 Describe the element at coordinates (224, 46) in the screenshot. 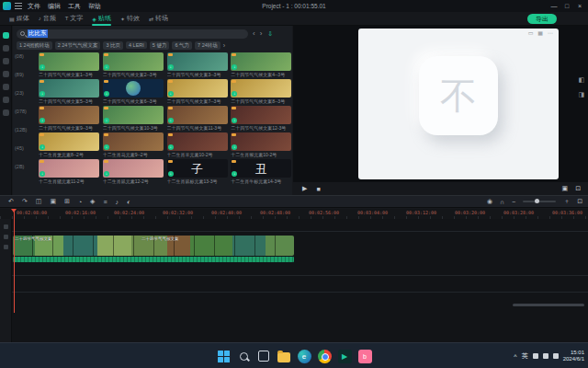

I see `chips-overflow-icon: ›` at that location.